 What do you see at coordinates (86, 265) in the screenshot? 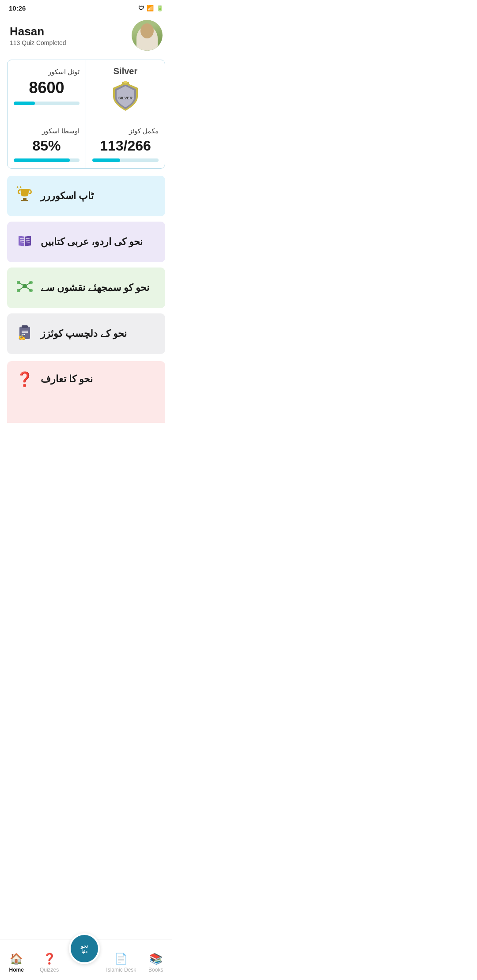
I see `menu-cards: ٹاپ اسکوررر ★★ نحو کی اردو، عربی کتابیں` at bounding box center [86, 265].